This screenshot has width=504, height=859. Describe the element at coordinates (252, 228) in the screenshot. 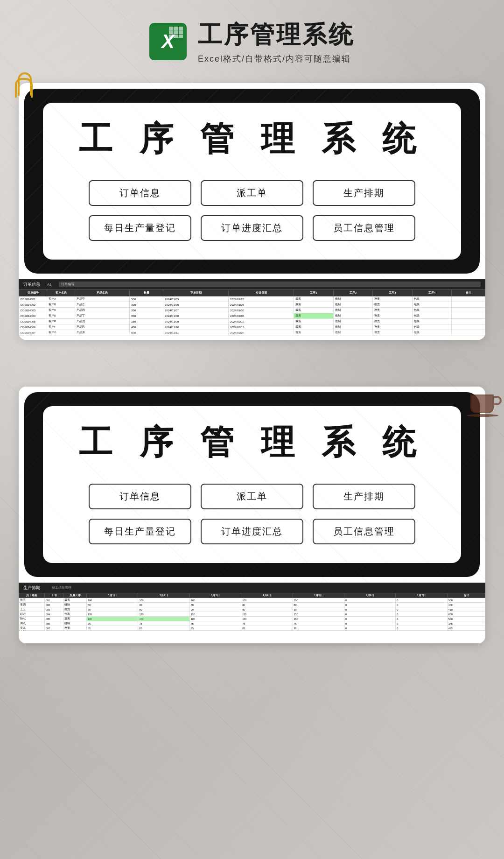

I see `order-progress-button: 订单进度汇总` at that location.